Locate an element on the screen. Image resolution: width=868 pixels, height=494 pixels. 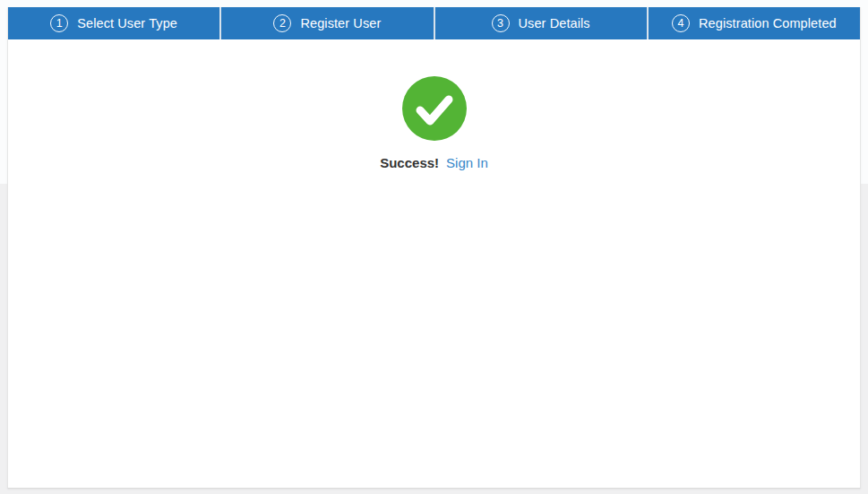
step-3-label: User Details is located at coordinates (554, 23).